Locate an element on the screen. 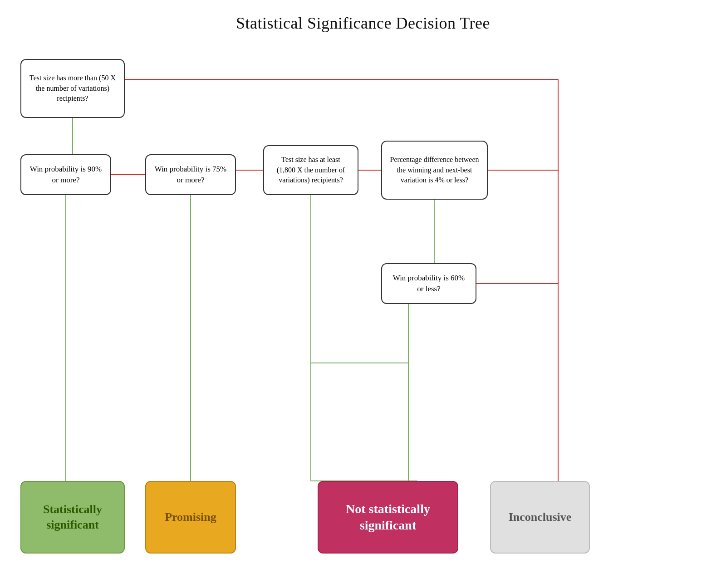 This screenshot has width=726, height=588. node-test-size-1: Test size has more than (50 X the number… is located at coordinates (73, 88).